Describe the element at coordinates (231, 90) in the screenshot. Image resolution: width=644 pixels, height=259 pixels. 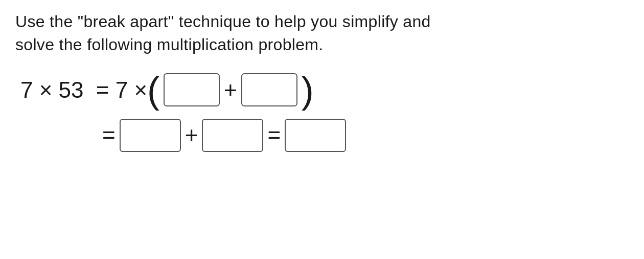
I see `plus-sign-1: +` at that location.